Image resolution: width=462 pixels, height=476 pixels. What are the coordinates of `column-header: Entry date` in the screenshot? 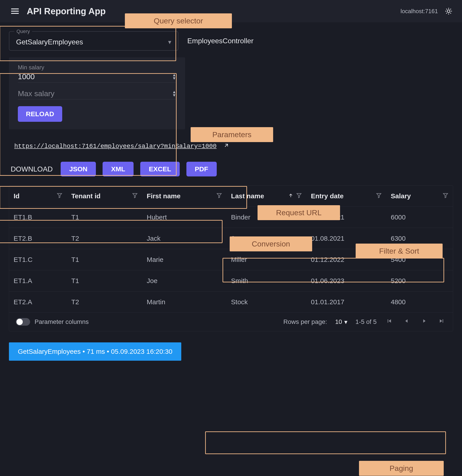 It's located at (346, 196).